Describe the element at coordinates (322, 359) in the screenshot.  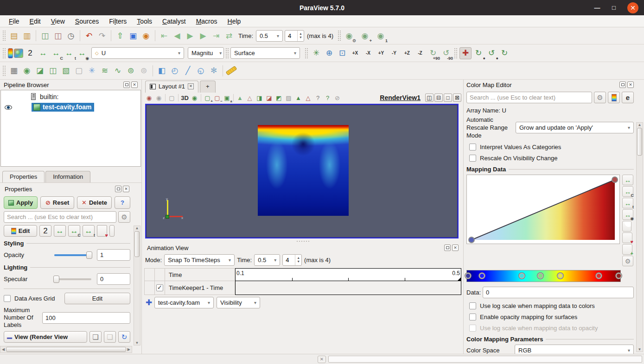
I see `abort-progress-button: ✕` at that location.